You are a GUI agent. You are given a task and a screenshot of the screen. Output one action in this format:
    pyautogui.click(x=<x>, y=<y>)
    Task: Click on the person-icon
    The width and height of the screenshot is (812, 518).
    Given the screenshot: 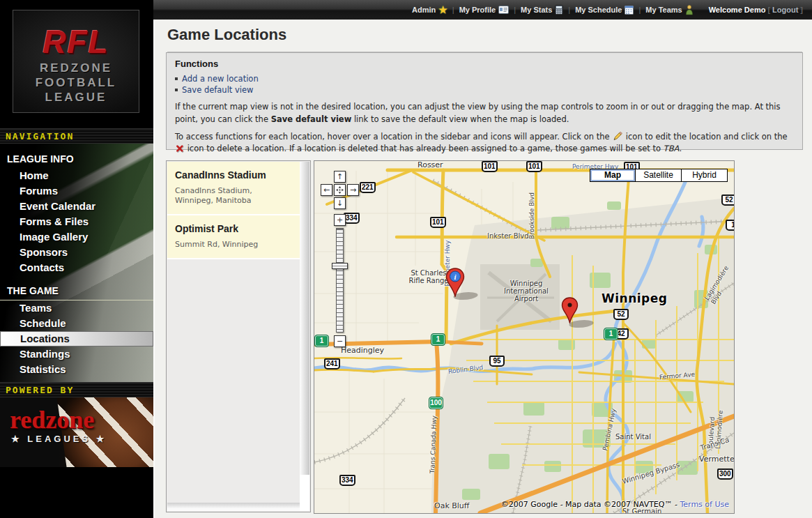 What is the action you would take?
    pyautogui.click(x=689, y=10)
    